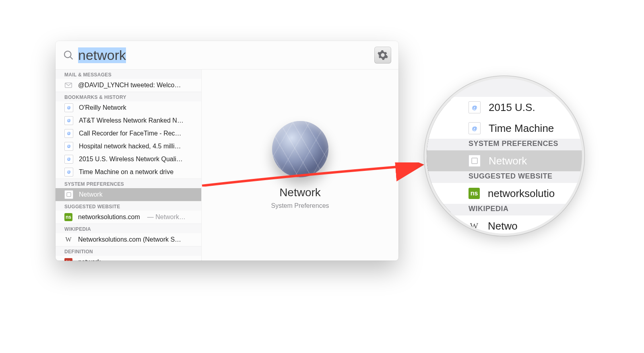 Image resolution: width=644 pixels, height=353 pixels. Describe the element at coordinates (103, 108) in the screenshot. I see `result-label: O'Reilly Network` at that location.